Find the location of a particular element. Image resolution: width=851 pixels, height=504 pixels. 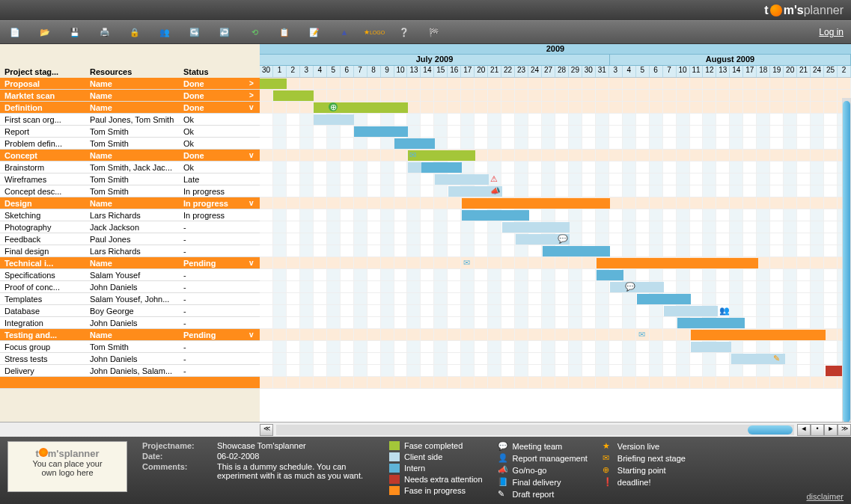

gantt-marker-icon: 💬 is located at coordinates (630, 287).